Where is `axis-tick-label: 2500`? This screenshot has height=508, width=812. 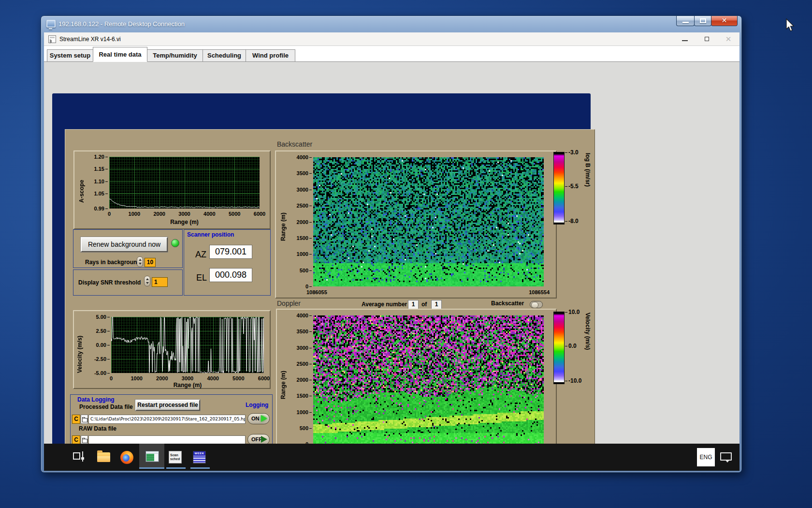 axis-tick-label: 2500 is located at coordinates (292, 206).